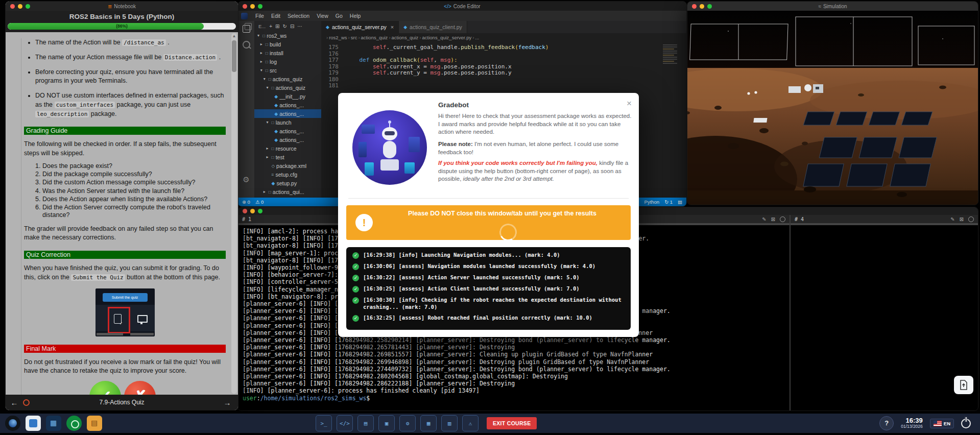  What do you see at coordinates (85, 105) in the screenshot?
I see `inline-code: custom_interfaces` at bounding box center [85, 105].